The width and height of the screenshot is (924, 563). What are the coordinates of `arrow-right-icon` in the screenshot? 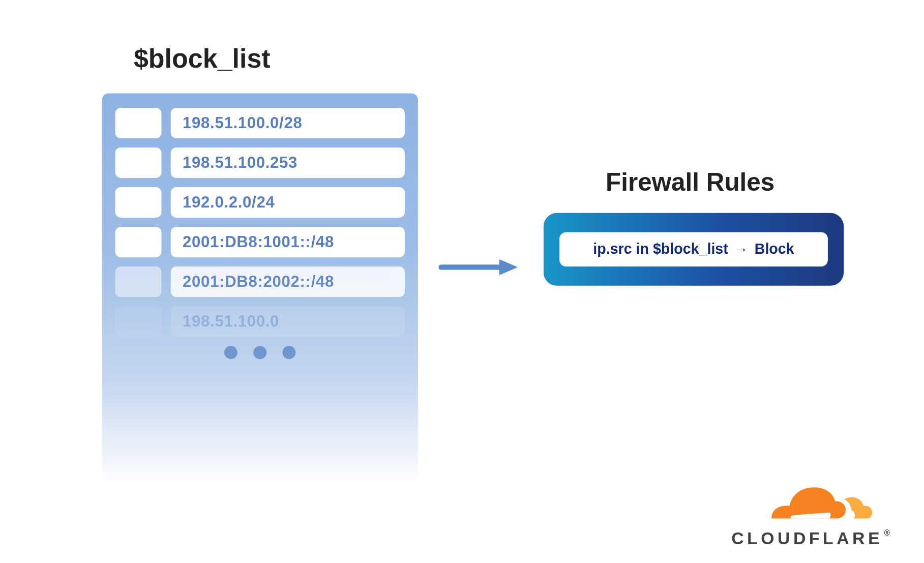 It's located at (478, 267).